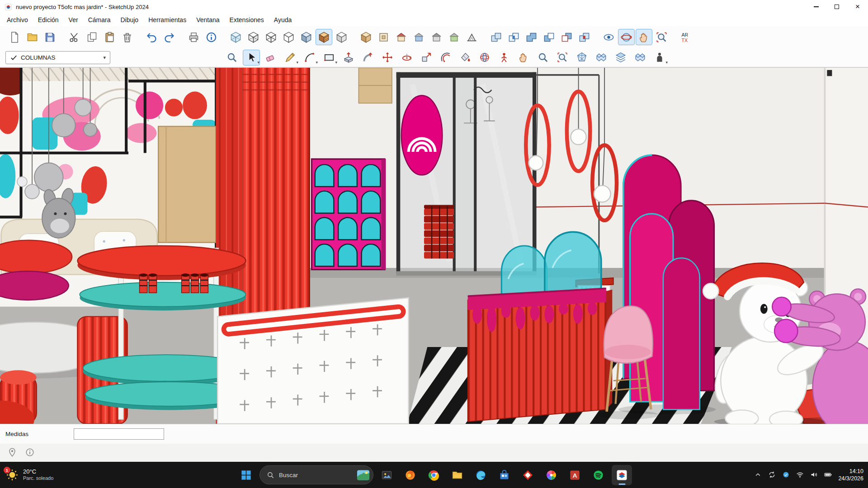  I want to click on print-button, so click(193, 37).